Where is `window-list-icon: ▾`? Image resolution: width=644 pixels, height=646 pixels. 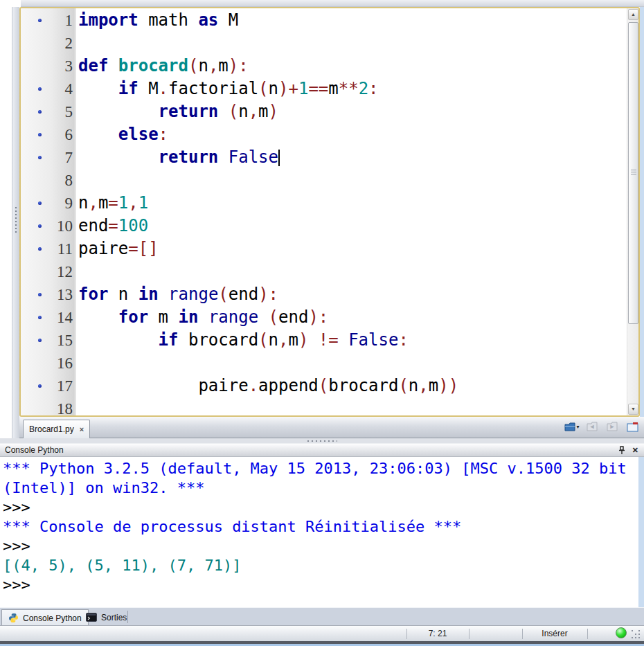
window-list-icon: ▾ is located at coordinates (572, 427).